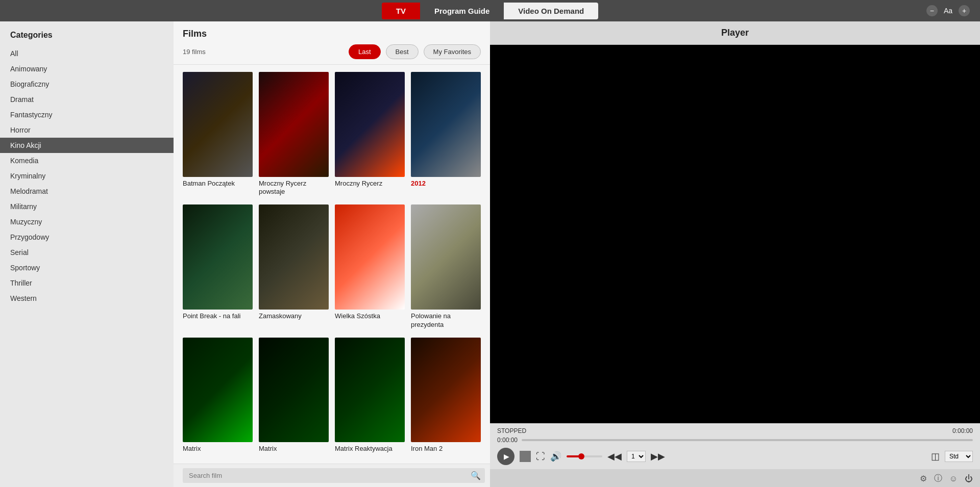 The image size is (980, 487). What do you see at coordinates (334, 475) in the screenshot?
I see `search-input` at bounding box center [334, 475].